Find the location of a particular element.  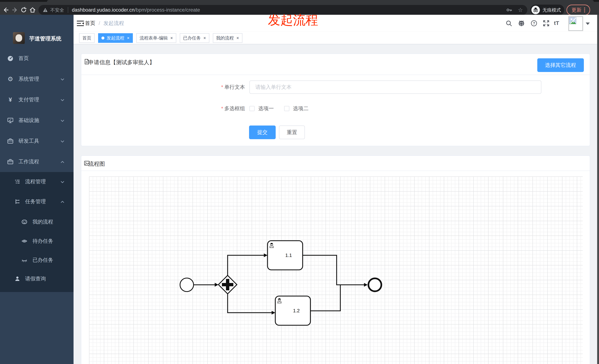

password-key-icon is located at coordinates (510, 10).